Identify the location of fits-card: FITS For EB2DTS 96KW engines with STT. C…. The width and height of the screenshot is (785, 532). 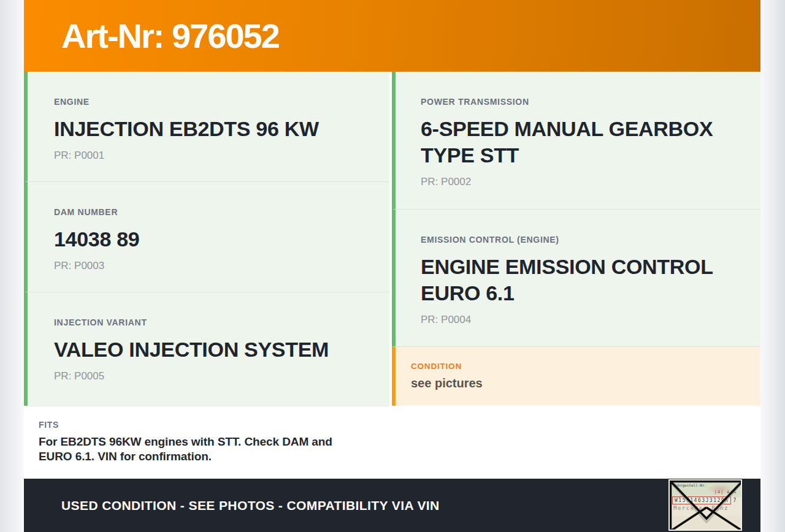
(207, 441).